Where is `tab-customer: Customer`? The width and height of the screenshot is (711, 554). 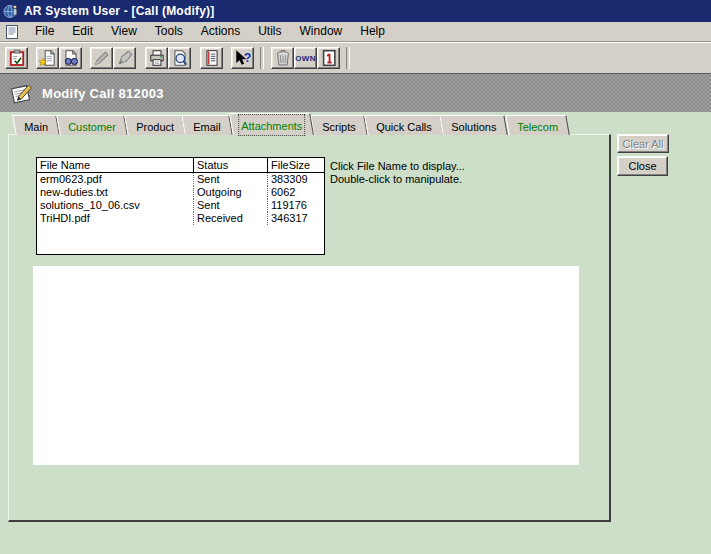 tab-customer: Customer is located at coordinates (92, 125).